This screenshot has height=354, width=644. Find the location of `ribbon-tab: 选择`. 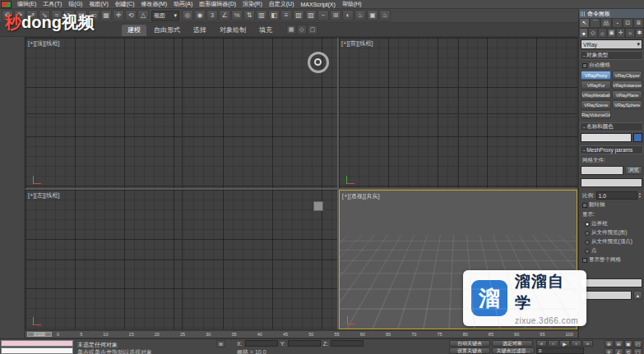

ribbon-tab: 选择 is located at coordinates (200, 30).